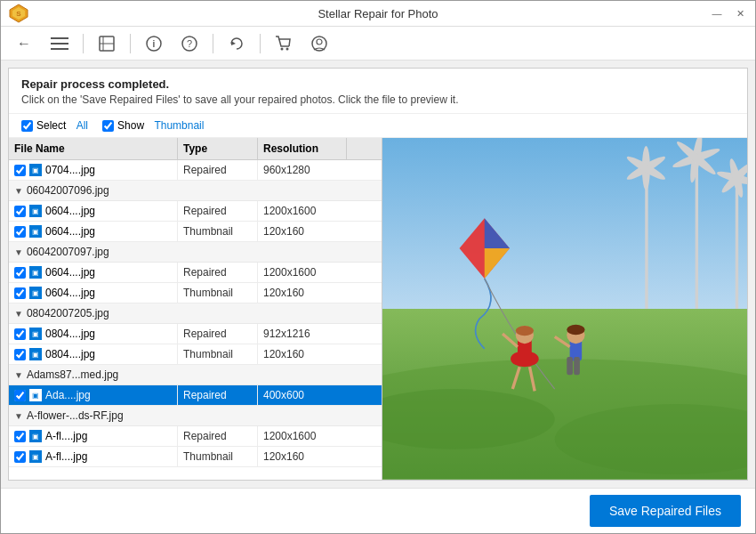 Image resolution: width=756 pixels, height=534 pixels. I want to click on close-button: ✕, so click(740, 13).